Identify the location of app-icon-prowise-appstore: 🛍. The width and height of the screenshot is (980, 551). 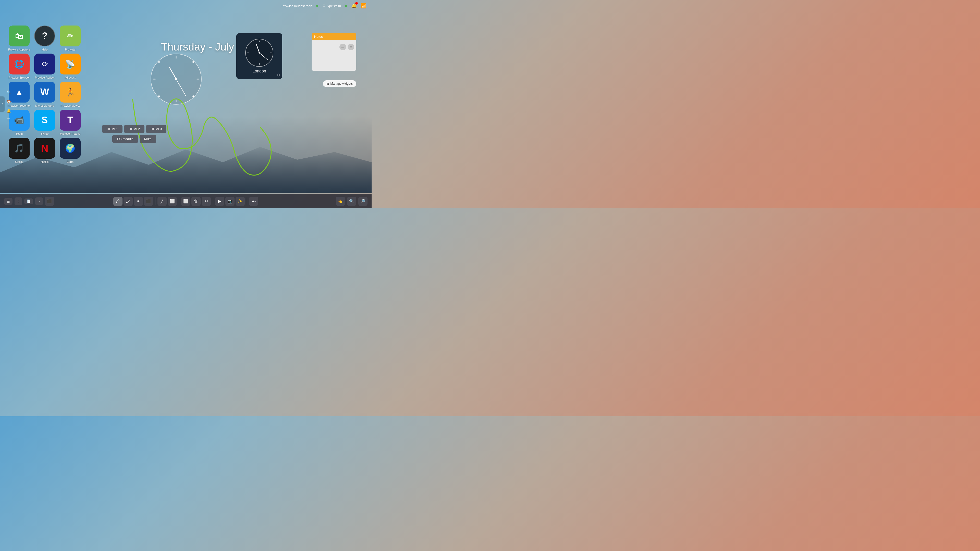
(19, 36).